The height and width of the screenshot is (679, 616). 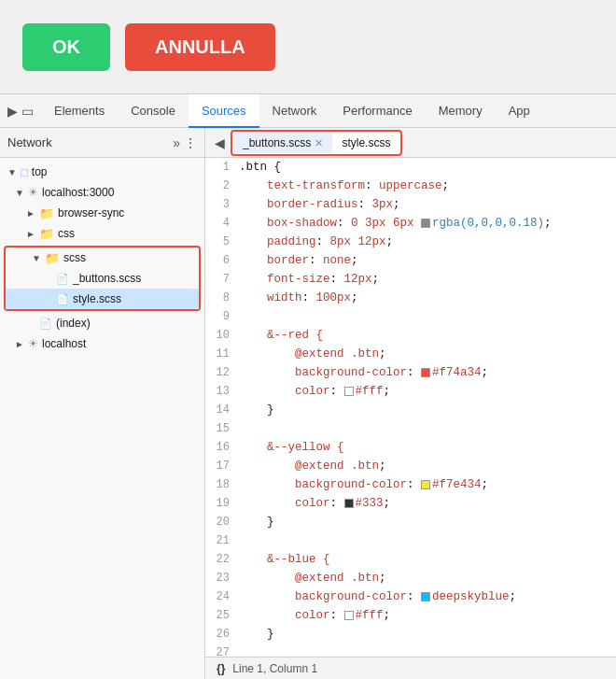 What do you see at coordinates (66, 233) in the screenshot?
I see `tree-label-css: css` at bounding box center [66, 233].